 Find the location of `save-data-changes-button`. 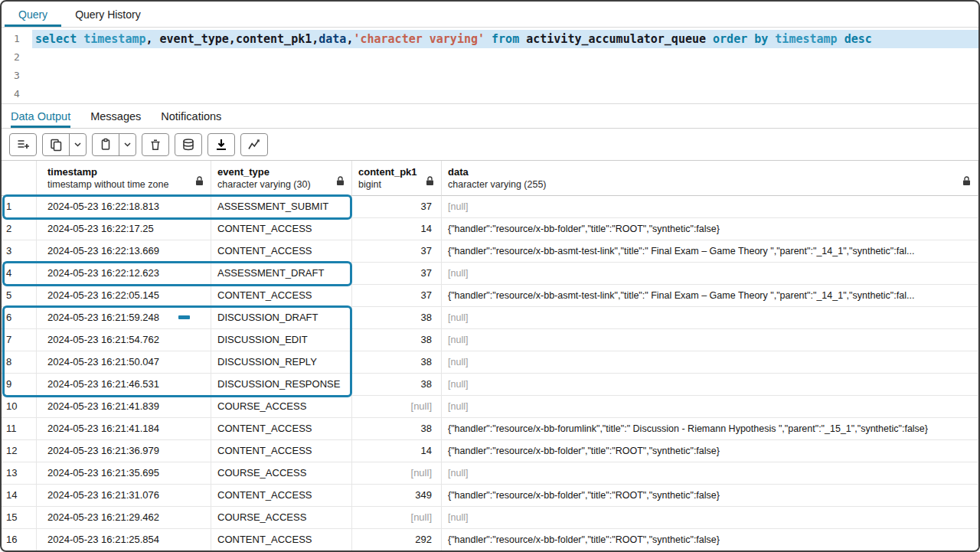

save-data-changes-button is located at coordinates (188, 145).